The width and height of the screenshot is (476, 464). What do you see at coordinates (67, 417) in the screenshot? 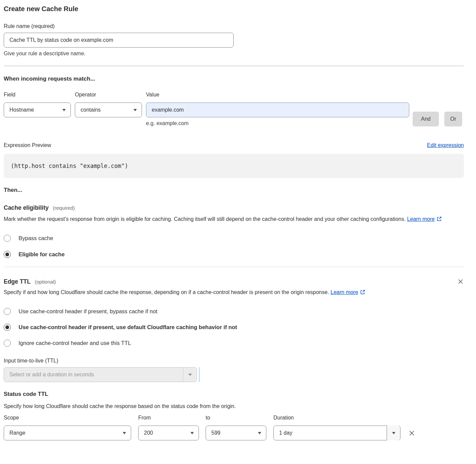
I see `scope-label: Scope` at bounding box center [67, 417].